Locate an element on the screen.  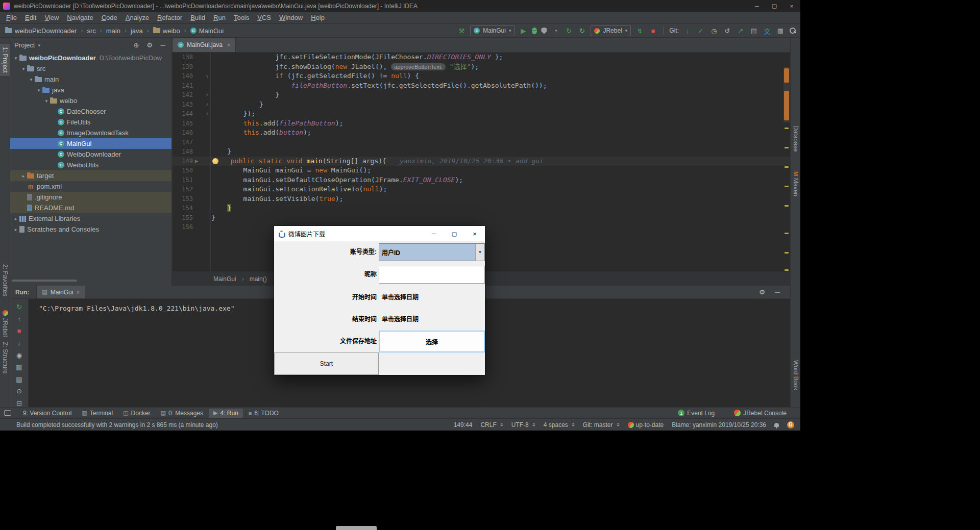
tool-strip-jrebel: JRebel is located at coordinates (5, 323).